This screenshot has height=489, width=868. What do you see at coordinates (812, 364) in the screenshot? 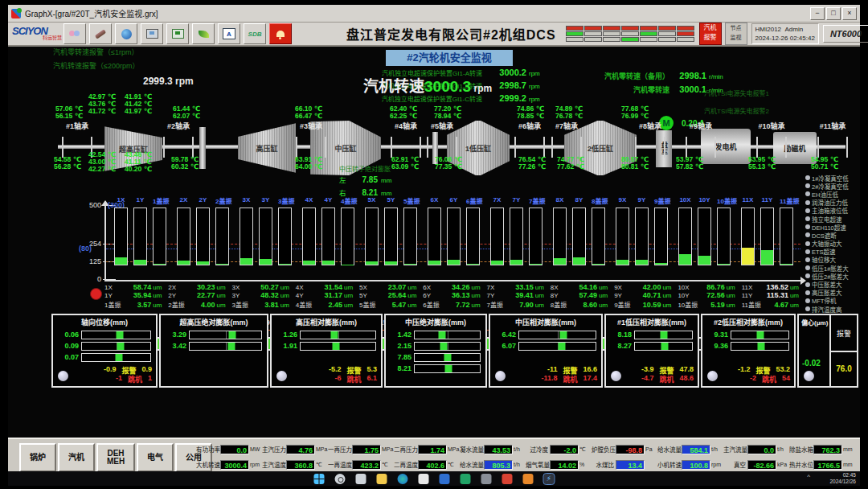
I see `eccentricity-value: -0.02` at bounding box center [812, 364].